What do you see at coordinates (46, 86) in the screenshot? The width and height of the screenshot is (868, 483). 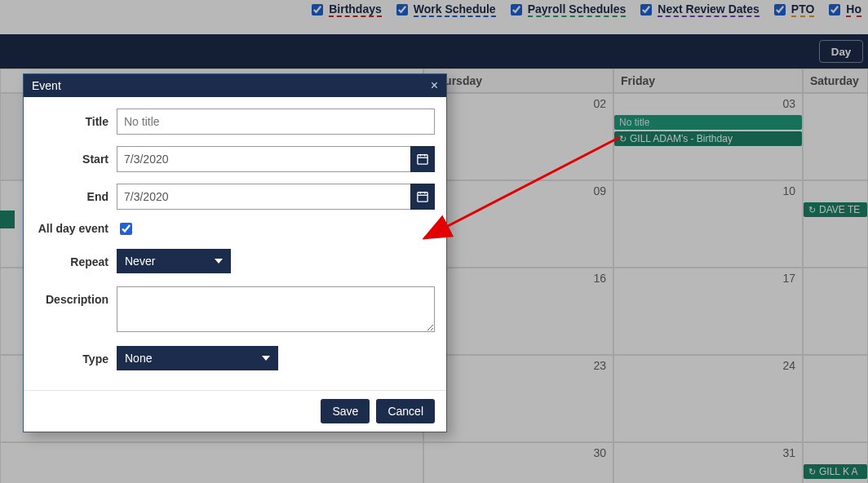 I see `dialog-title: Event` at bounding box center [46, 86].